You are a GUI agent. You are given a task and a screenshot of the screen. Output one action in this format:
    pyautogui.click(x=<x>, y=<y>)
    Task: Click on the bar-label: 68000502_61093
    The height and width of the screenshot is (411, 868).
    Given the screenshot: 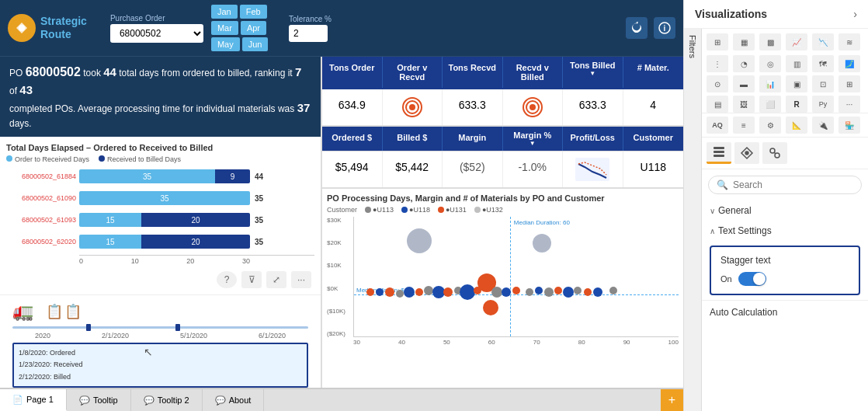 What is the action you would take?
    pyautogui.click(x=41, y=220)
    